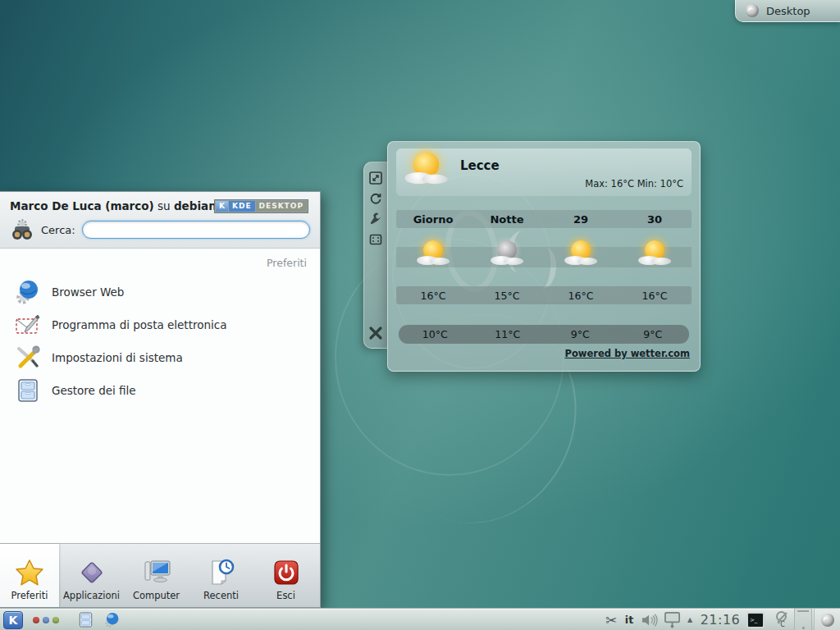 The image size is (840, 630). I want to click on weather-city: Lecce, so click(480, 166).